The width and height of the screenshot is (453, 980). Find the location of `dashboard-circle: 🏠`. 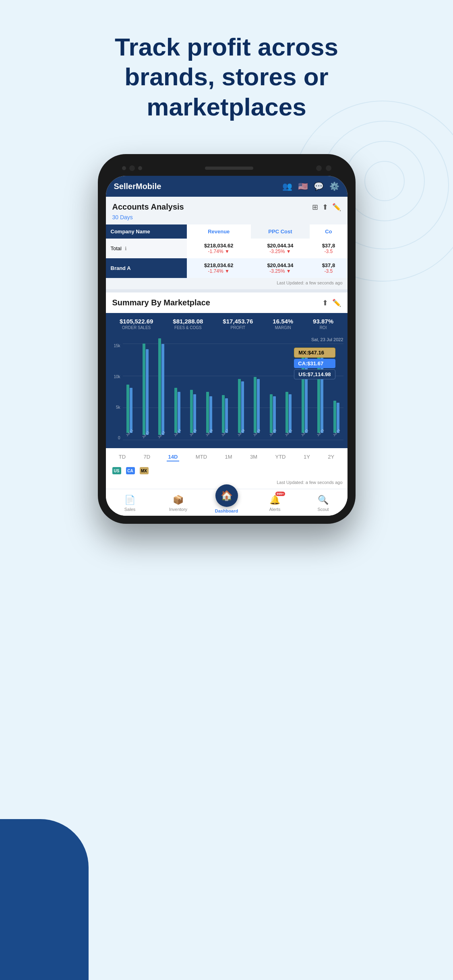

dashboard-circle: 🏠 is located at coordinates (227, 496).